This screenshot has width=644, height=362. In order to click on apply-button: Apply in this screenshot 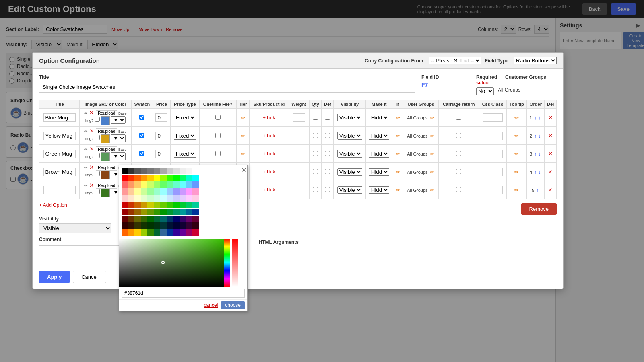, I will do `click(54, 277)`.